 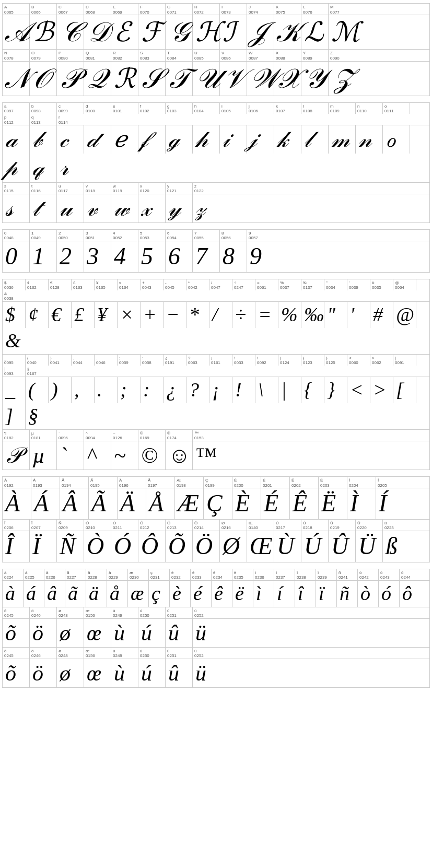 I want to click on cell-Ntilde: Ñ0209, so click(x=71, y=525).